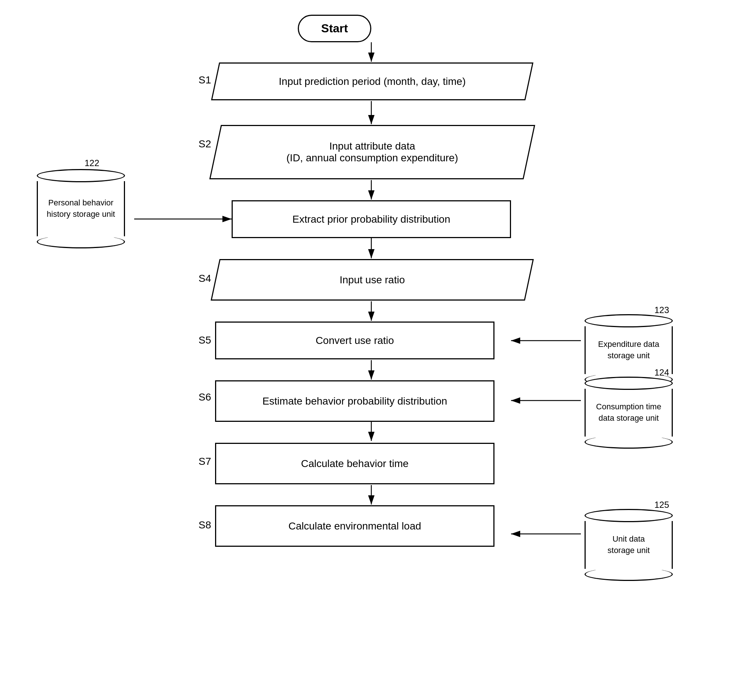 The width and height of the screenshot is (743, 700). I want to click on ref-124: 124, so click(662, 373).